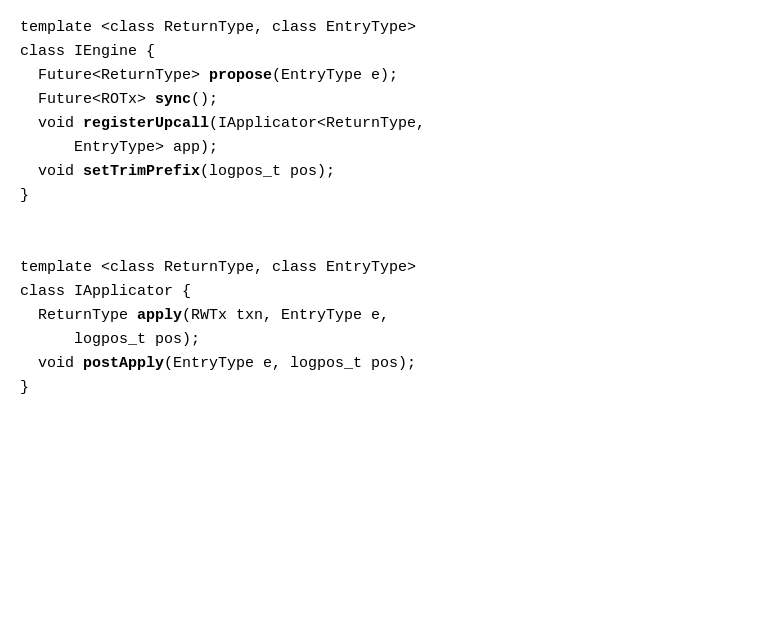 The image size is (784, 638). Describe the element at coordinates (392, 28) in the screenshot. I see `line-b1l1: template <class ReturnType, class EntryT…` at that location.